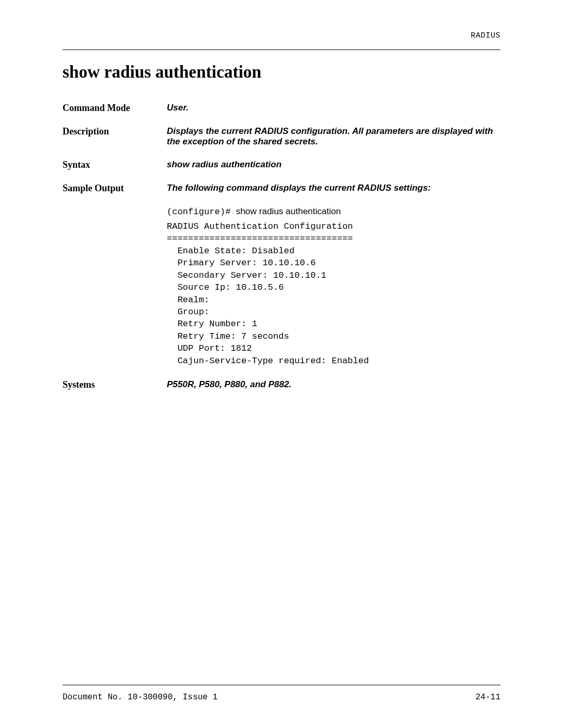 The width and height of the screenshot is (563, 728). What do you see at coordinates (140, 697) in the screenshot?
I see `footer-document-number: Document No. 10-300090, Issue 1` at bounding box center [140, 697].